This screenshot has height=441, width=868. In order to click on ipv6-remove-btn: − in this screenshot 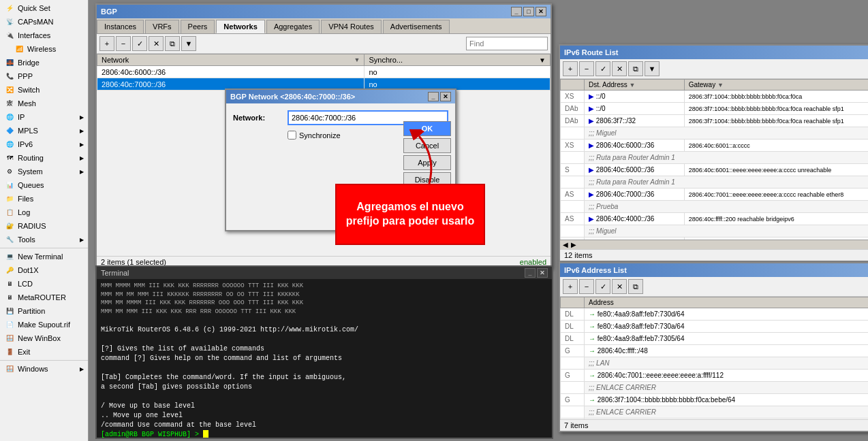, I will do `click(587, 69)`.